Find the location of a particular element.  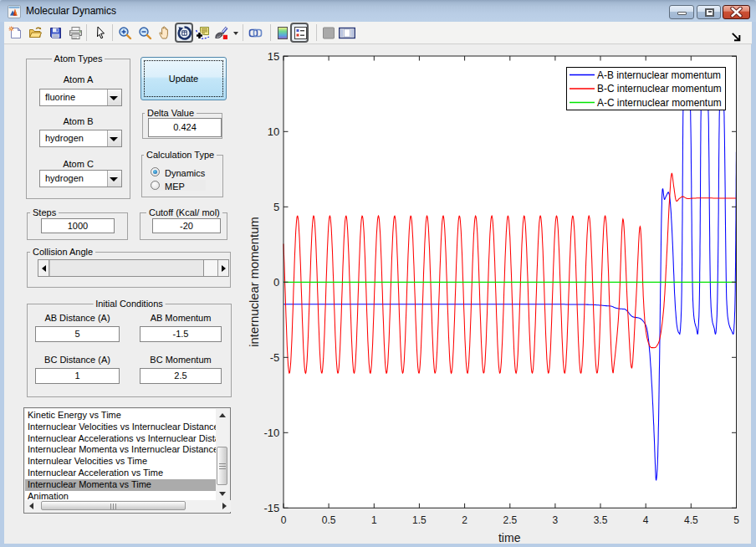

svg-text: 10 is located at coordinates (273, 132).